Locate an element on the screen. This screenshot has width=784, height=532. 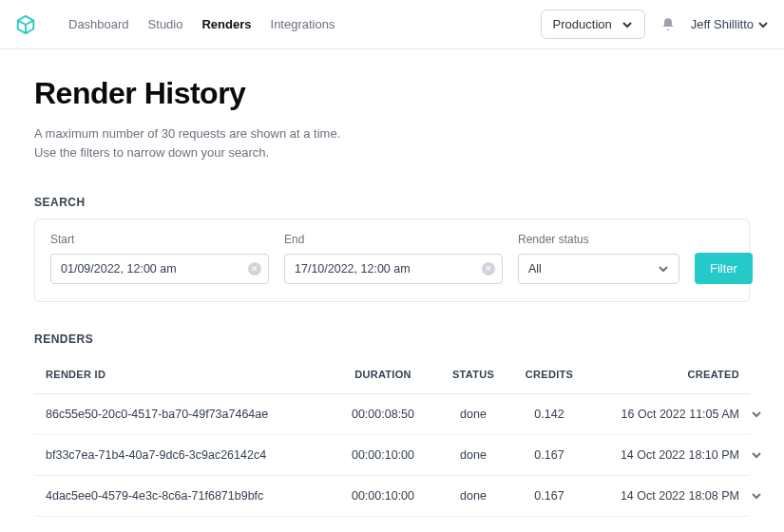
page-title: Render History is located at coordinates (392, 93).